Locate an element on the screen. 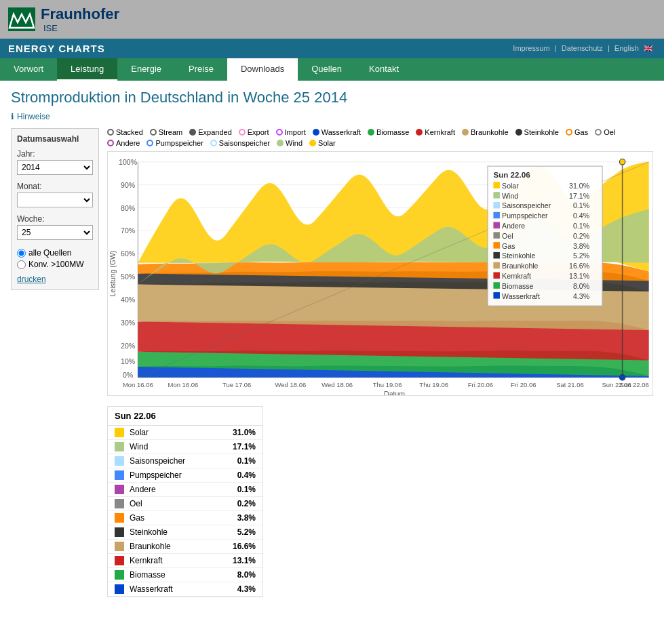 The height and width of the screenshot is (644, 664). legend-solar: Solar is located at coordinates (323, 143).